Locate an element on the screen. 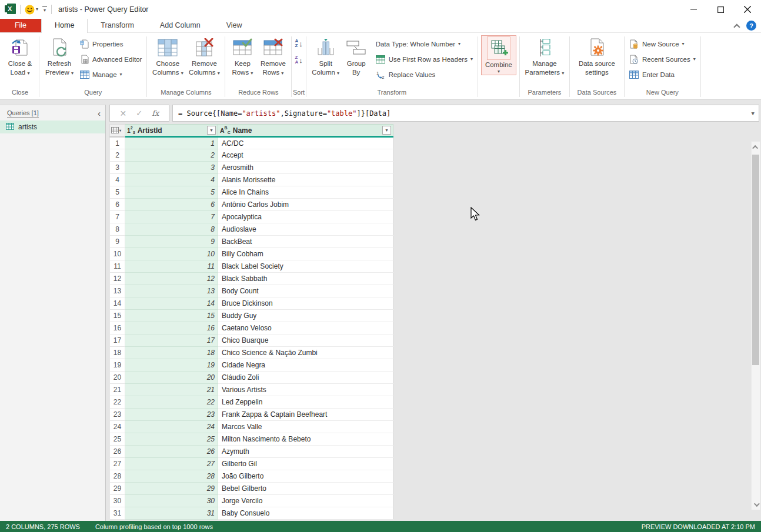 This screenshot has height=532, width=761. cell-artistid: 31 is located at coordinates (172, 514).